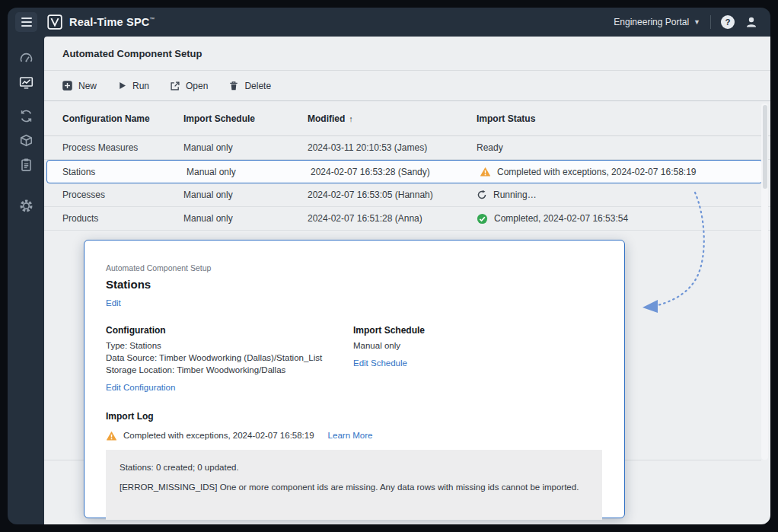  What do you see at coordinates (381, 363) in the screenshot?
I see `edit-schedule-link: Edit Schedule` at bounding box center [381, 363].